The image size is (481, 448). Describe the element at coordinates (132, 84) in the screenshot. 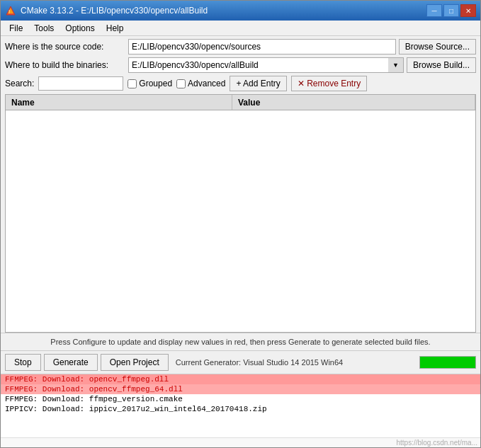

I see `grouped-checkbox` at that location.